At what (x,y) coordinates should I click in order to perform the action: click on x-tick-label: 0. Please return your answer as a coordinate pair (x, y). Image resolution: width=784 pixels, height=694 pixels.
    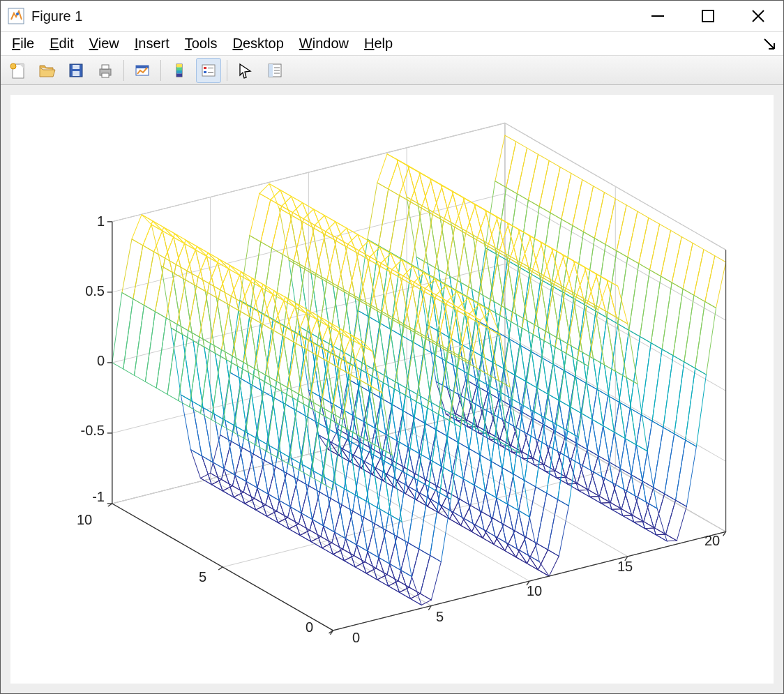
    Looking at the image, I should click on (356, 638).